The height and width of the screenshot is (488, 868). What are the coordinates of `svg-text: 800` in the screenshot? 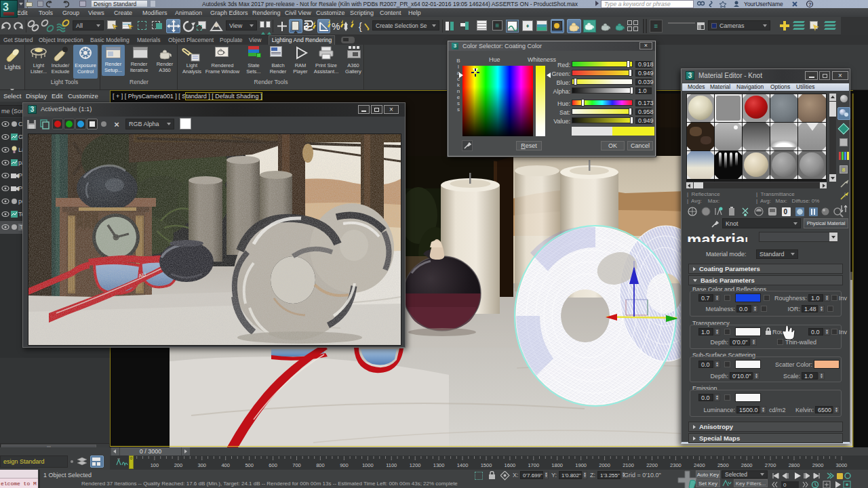 It's located at (320, 465).